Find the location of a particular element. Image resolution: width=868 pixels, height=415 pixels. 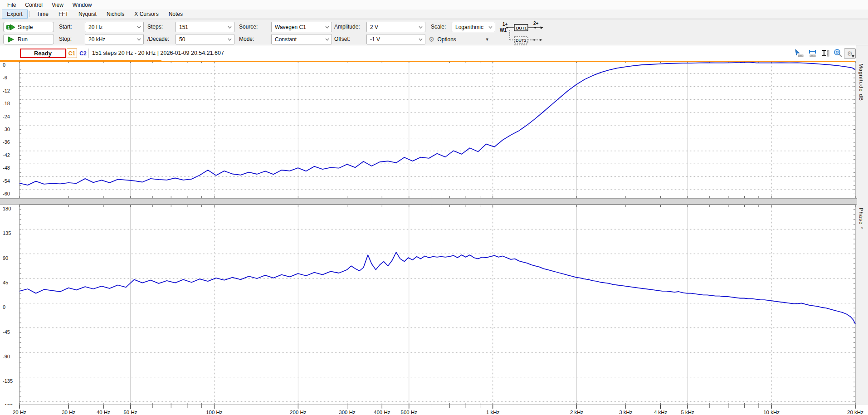

source-combobox: Wavegen C1 is located at coordinates (302, 27).